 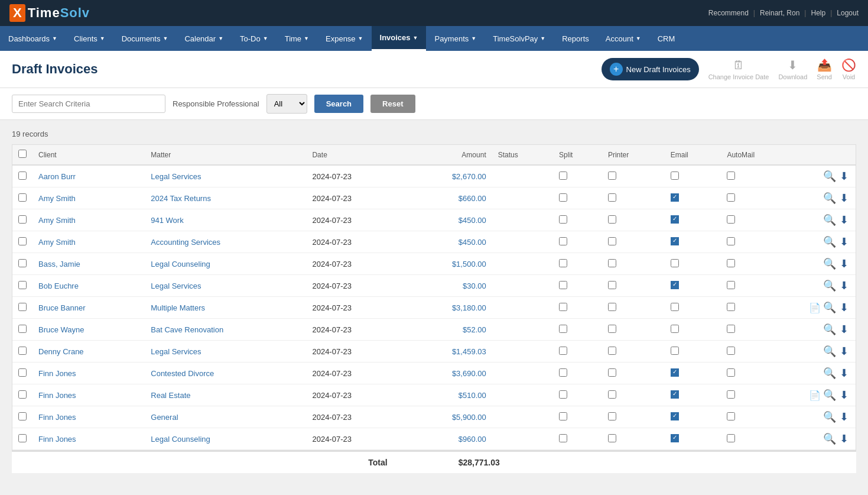 What do you see at coordinates (473, 242) in the screenshot?
I see `amount-link: $450.00` at bounding box center [473, 242].